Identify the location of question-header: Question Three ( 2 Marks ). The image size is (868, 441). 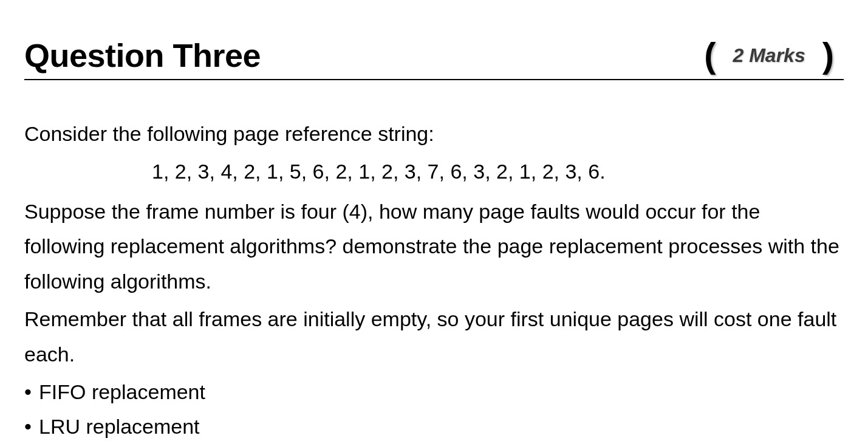
(434, 58).